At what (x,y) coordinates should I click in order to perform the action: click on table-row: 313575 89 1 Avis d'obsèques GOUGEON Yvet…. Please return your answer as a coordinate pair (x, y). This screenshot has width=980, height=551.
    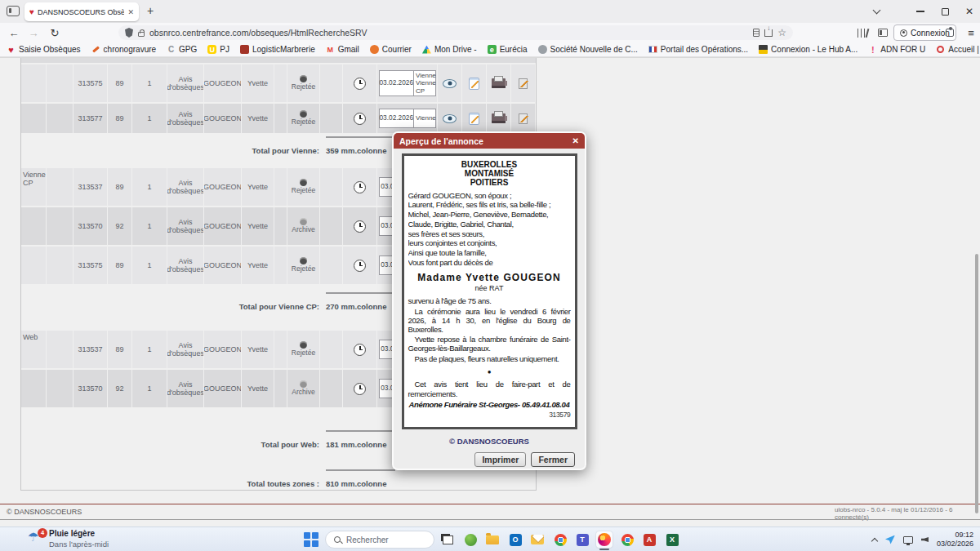
    Looking at the image, I should click on (278, 83).